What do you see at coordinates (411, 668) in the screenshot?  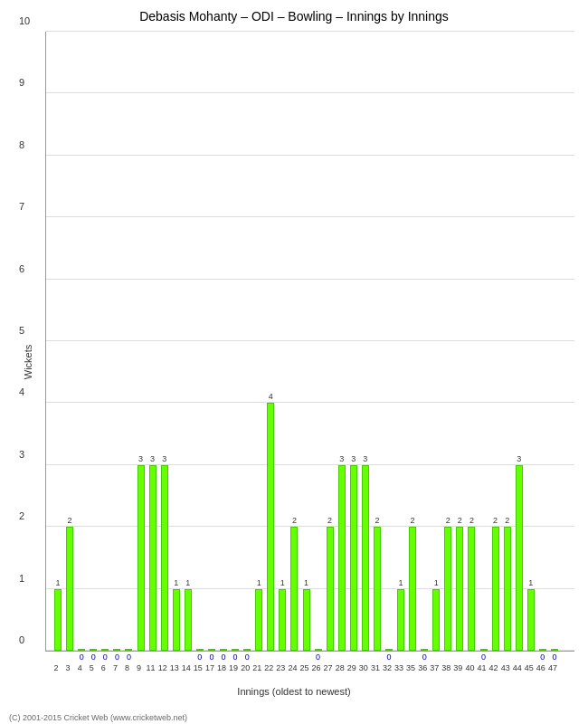 I see `x-tick-label: 35` at bounding box center [411, 668].